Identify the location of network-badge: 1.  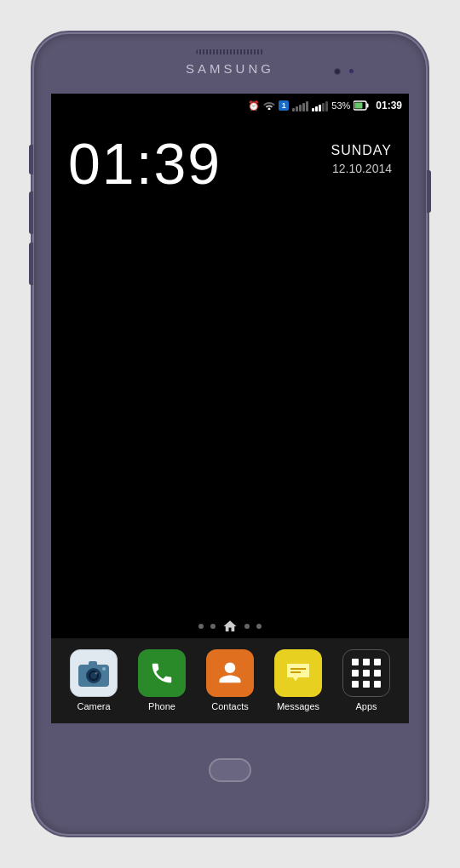
(284, 106).